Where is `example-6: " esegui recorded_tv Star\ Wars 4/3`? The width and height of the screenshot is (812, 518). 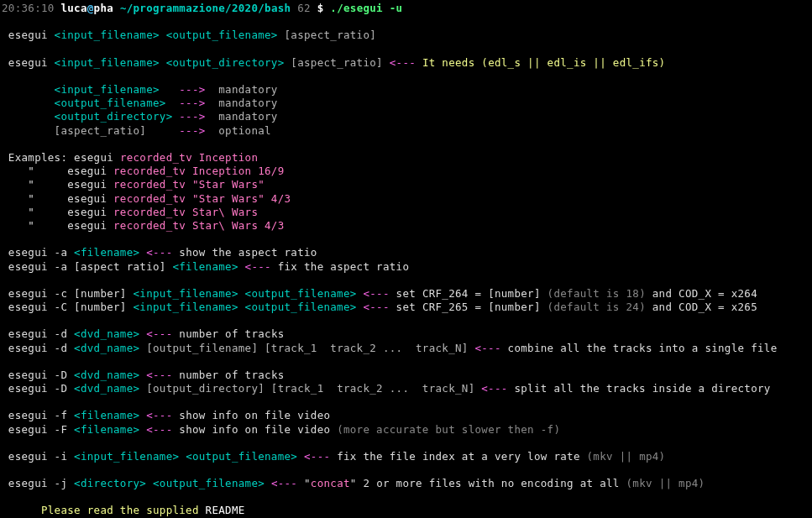
example-6: " esegui recorded_tv Star\ Wars 4/3 is located at coordinates (406, 226).